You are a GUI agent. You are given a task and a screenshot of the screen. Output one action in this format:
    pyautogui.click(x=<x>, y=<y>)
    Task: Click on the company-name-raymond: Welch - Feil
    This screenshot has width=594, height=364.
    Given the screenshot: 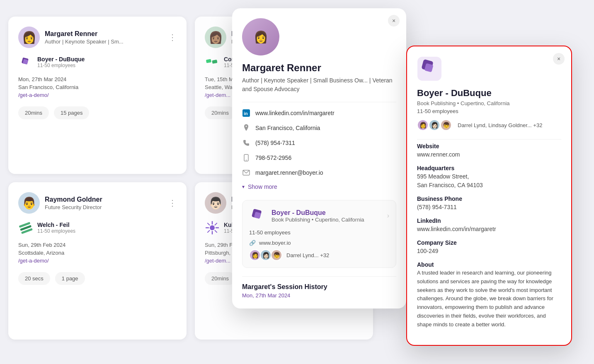 What is the action you would take?
    pyautogui.click(x=56, y=225)
    